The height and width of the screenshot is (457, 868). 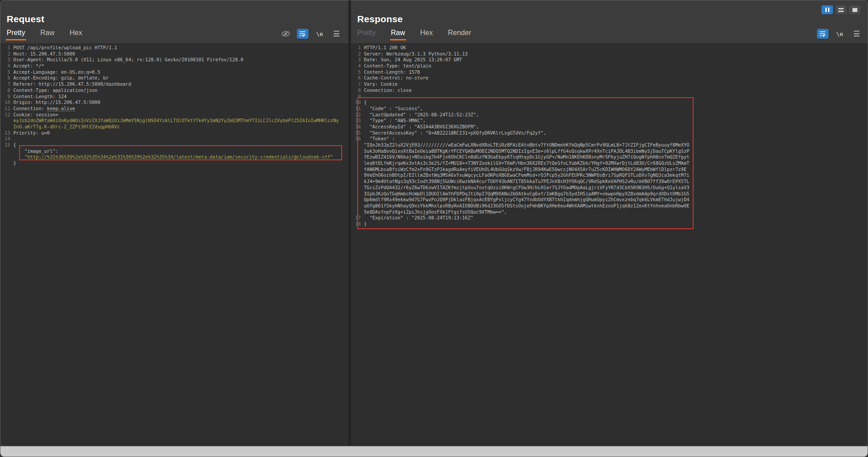 I want to click on code-line: 1HTTP/1.1 200 OK, so click(x=611, y=48).